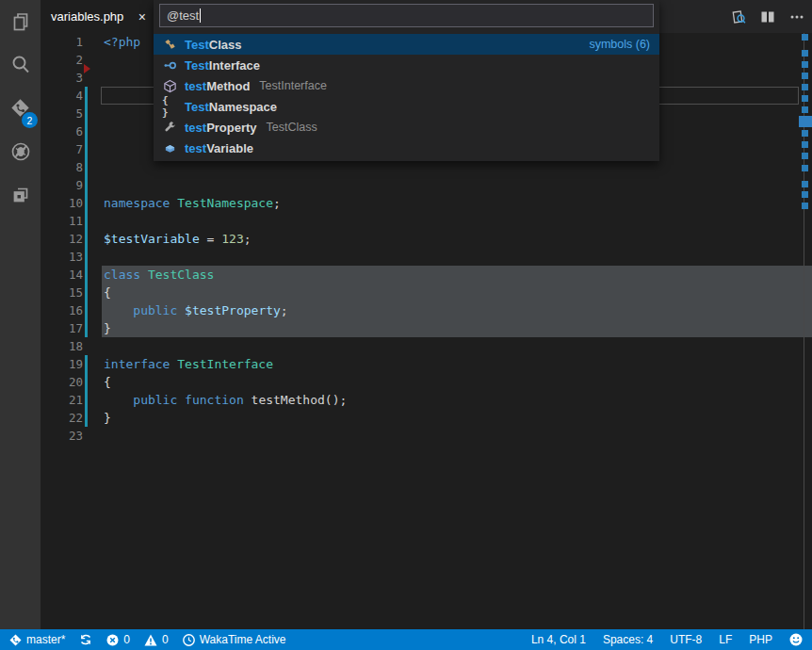 The height and width of the screenshot is (650, 812). Describe the element at coordinates (426, 382) in the screenshot. I see `code-line-row: 20{` at that location.